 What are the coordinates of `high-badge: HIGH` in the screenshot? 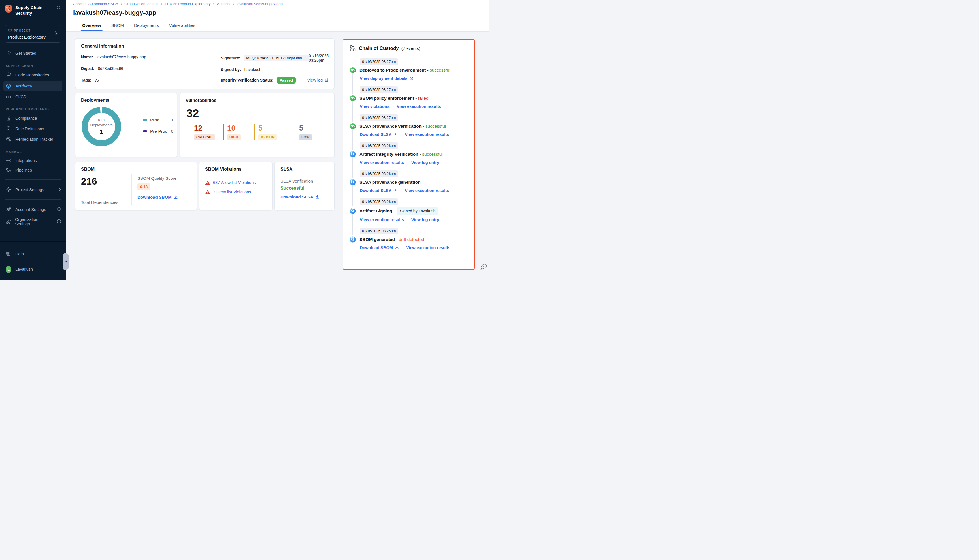 It's located at (234, 137).